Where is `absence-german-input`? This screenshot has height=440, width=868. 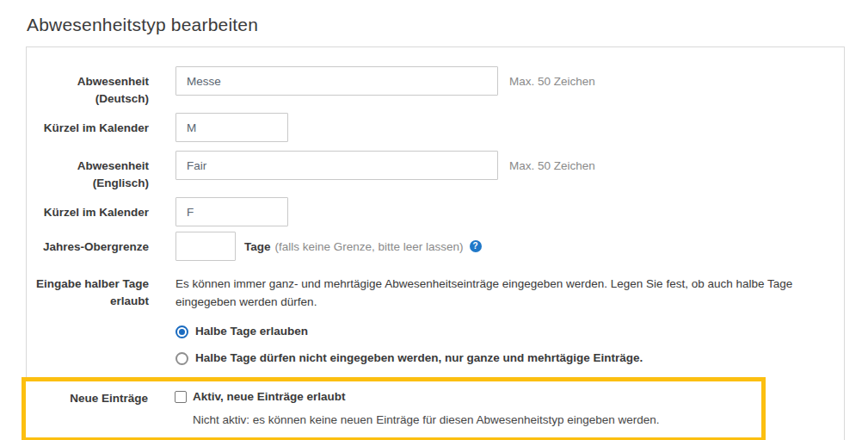 absence-german-input is located at coordinates (337, 81).